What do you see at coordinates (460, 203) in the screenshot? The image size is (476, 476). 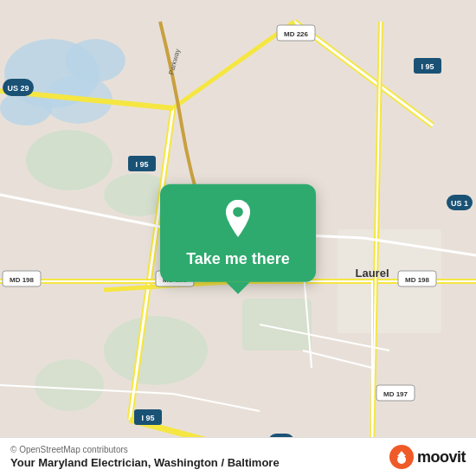 I see `svg-text: US 1` at bounding box center [460, 203].